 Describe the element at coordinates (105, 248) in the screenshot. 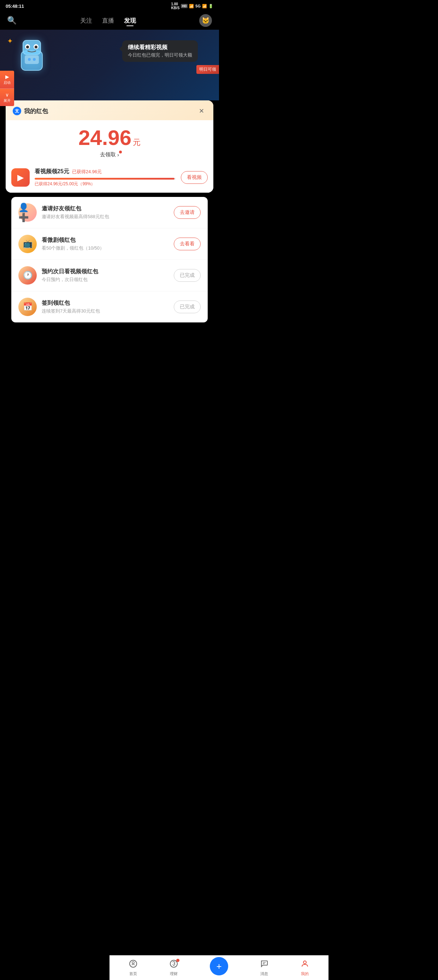

I see `drama-sub: 看50个微剧，领红包（10/50）` at that location.